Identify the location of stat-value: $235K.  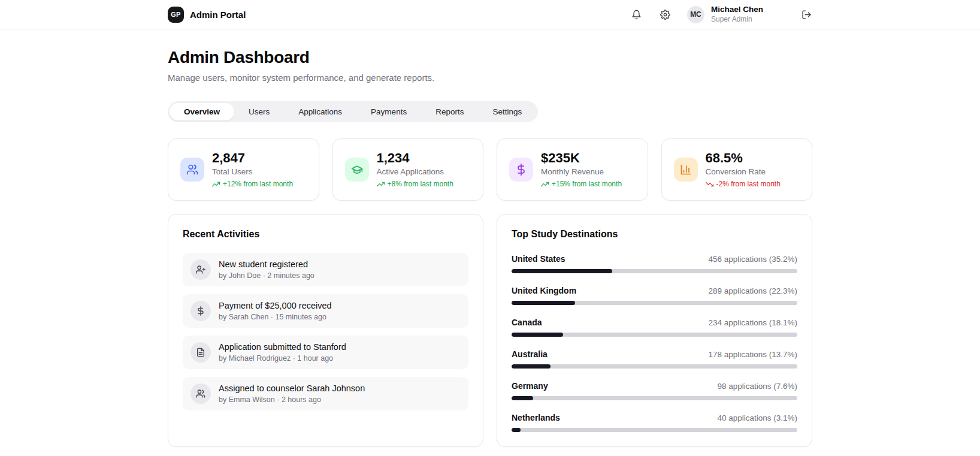
(581, 158).